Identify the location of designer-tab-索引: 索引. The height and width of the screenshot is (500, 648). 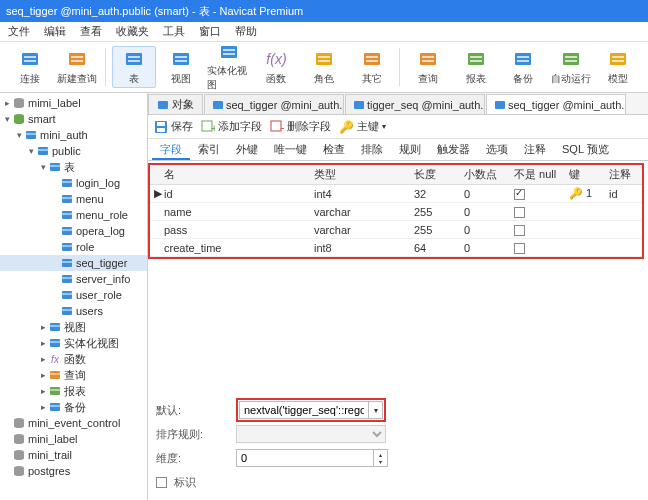
(209, 150).